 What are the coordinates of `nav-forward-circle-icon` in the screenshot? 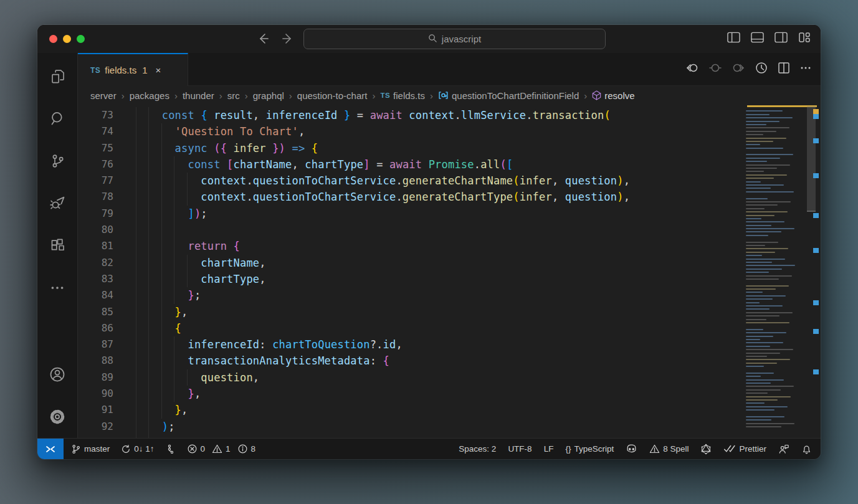 It's located at (738, 69).